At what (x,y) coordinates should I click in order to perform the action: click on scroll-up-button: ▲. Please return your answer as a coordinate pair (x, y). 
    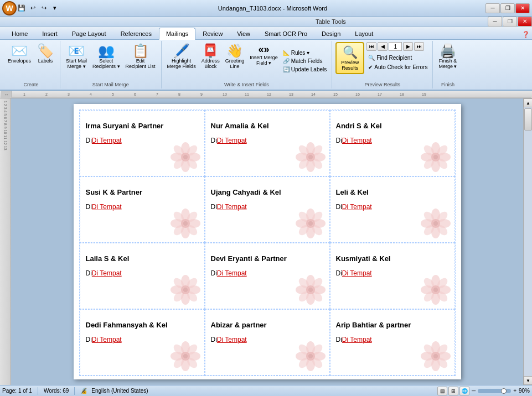
    Looking at the image, I should click on (528, 103).